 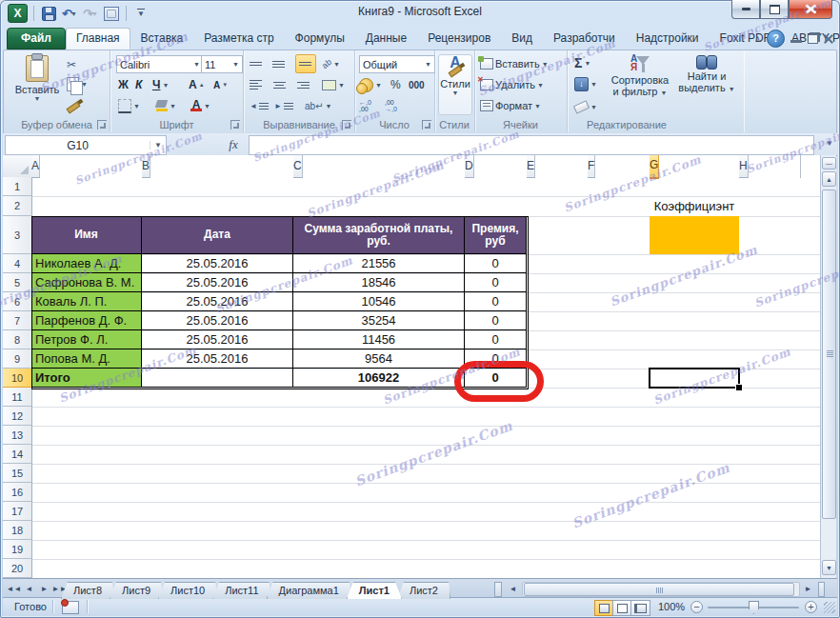 What do you see at coordinates (659, 589) in the screenshot?
I see `hscroll-thumb` at bounding box center [659, 589].